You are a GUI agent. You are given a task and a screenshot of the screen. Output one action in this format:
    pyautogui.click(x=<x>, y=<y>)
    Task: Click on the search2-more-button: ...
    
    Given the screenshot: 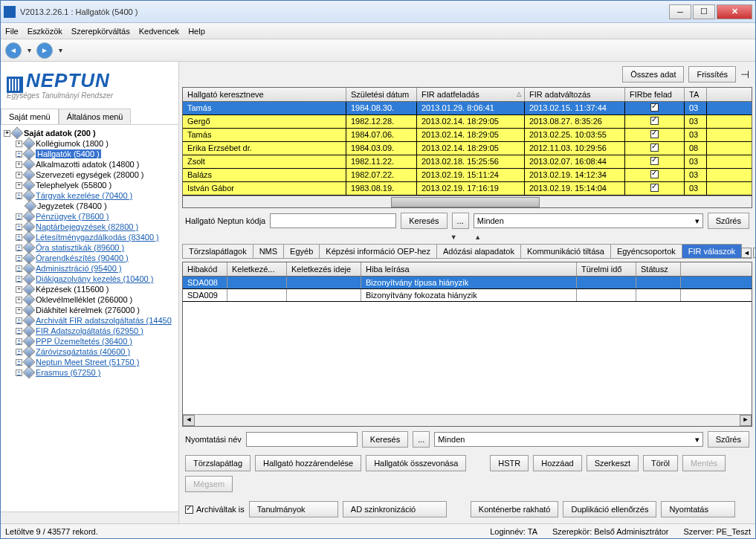 What is the action you would take?
    pyautogui.click(x=421, y=439)
    